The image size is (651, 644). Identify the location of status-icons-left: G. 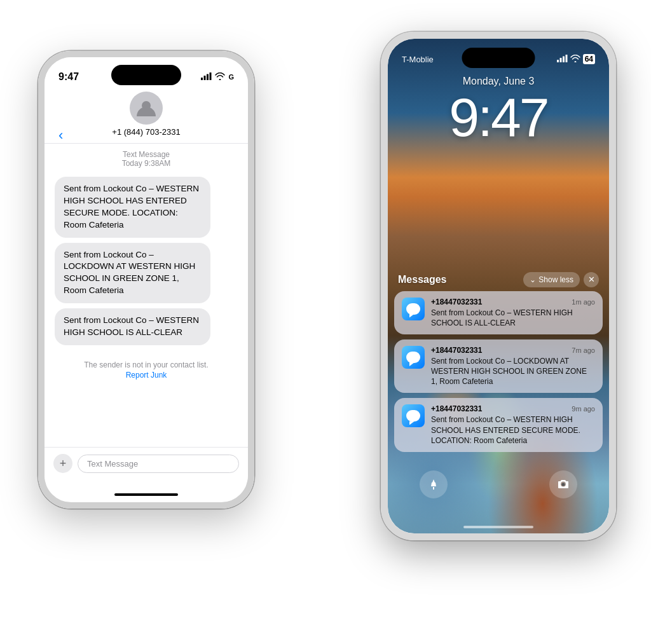
(217, 78).